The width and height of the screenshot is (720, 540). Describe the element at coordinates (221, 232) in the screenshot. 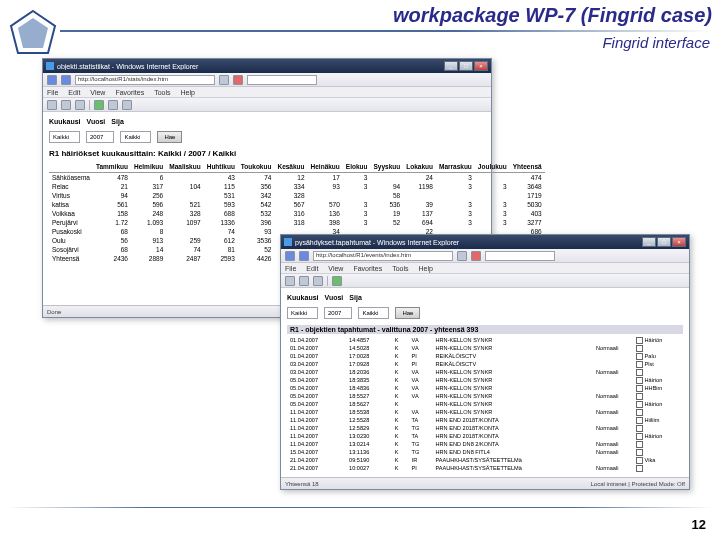

I see `cell: 74` at that location.